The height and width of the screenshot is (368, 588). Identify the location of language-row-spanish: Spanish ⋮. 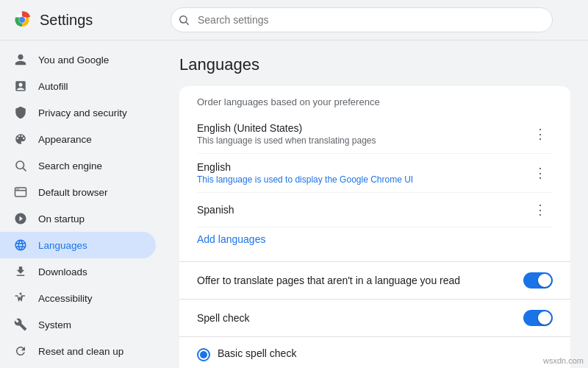
(375, 210).